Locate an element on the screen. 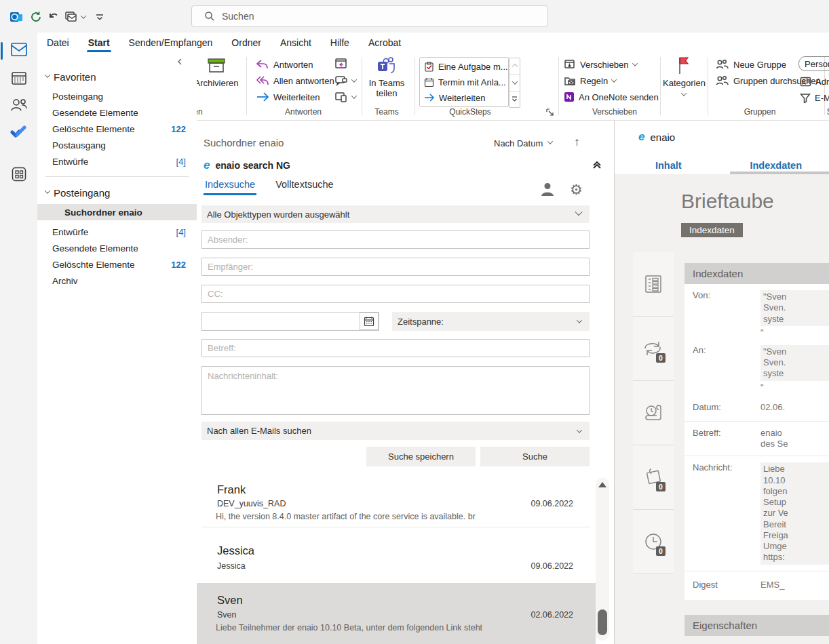 The width and height of the screenshot is (829, 644). folder-entwuerfe-fav: Entwürfe[4] is located at coordinates (117, 161).